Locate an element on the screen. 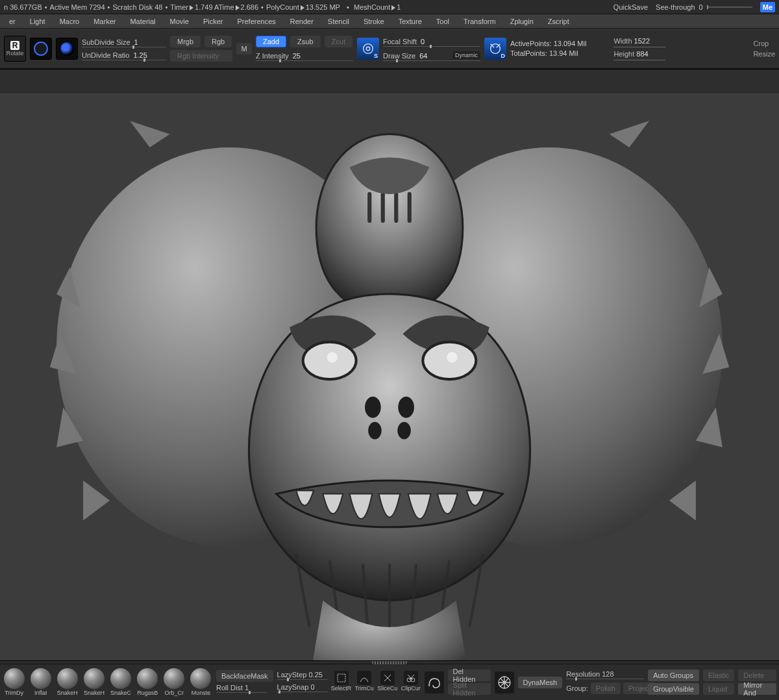 The height and width of the screenshot is (700, 779). delete-button: Delete is located at coordinates (757, 675).